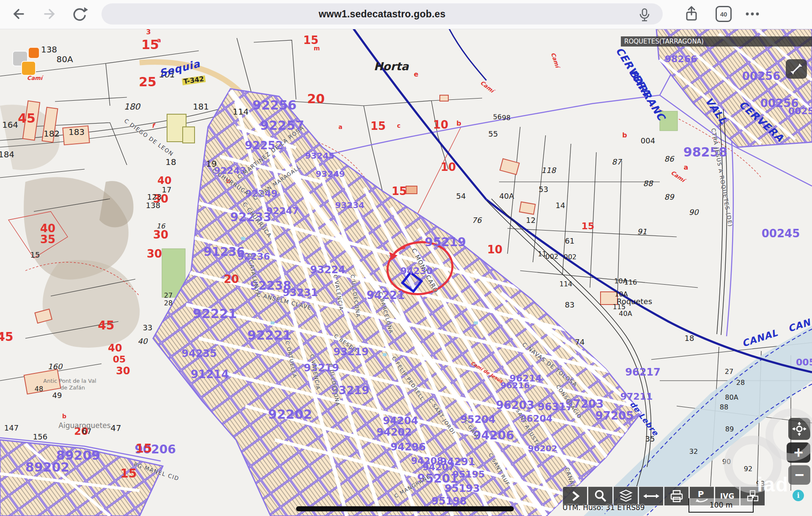 This screenshot has width=812, height=516. What do you see at coordinates (796, 69) in the screenshot?
I see `expand-icon` at bounding box center [796, 69].